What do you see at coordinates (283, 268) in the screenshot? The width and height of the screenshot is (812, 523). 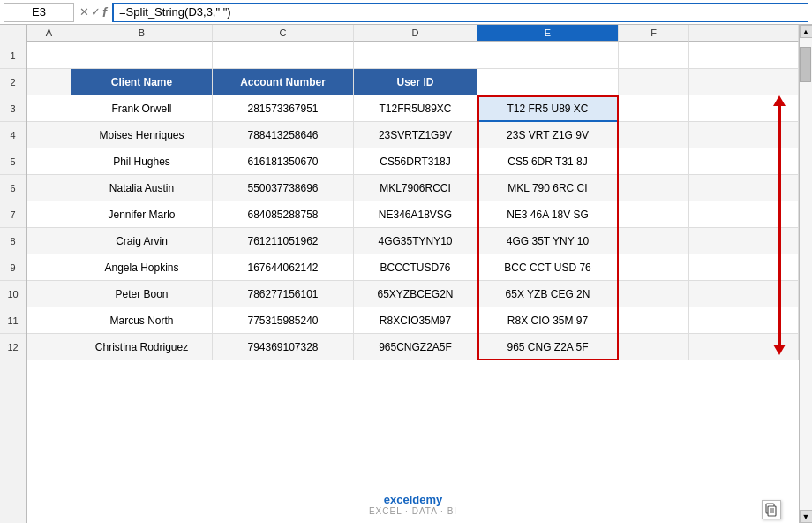 I see `cell-c9: 167644062142` at bounding box center [283, 268].